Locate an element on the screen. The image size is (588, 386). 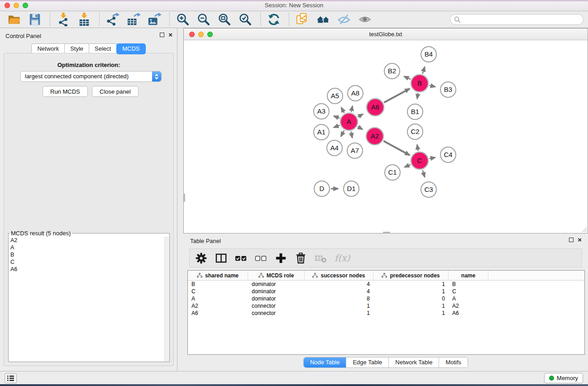
svg-text: A4 is located at coordinates (335, 148).